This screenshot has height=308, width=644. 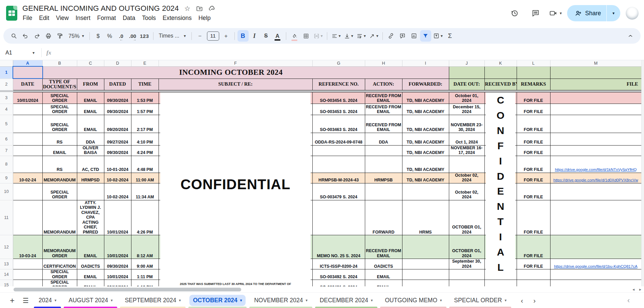 I want to click on cell-C13: OADICTS, so click(x=90, y=264).